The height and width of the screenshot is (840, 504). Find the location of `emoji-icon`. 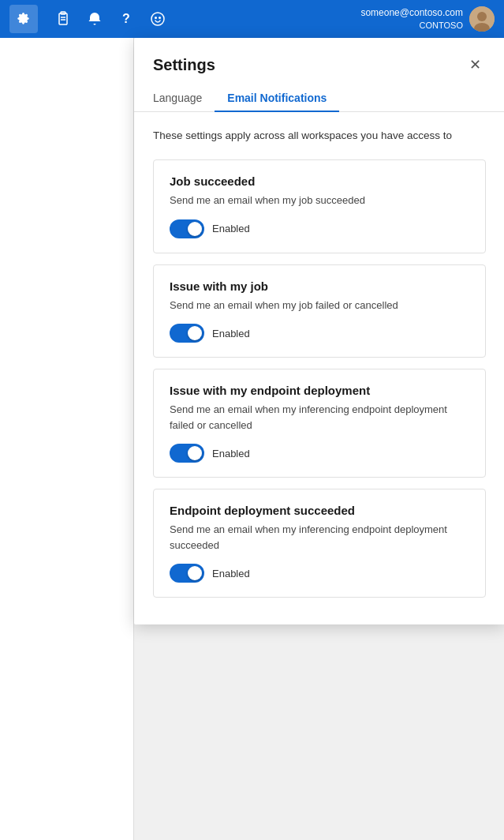

emoji-icon is located at coordinates (158, 19).